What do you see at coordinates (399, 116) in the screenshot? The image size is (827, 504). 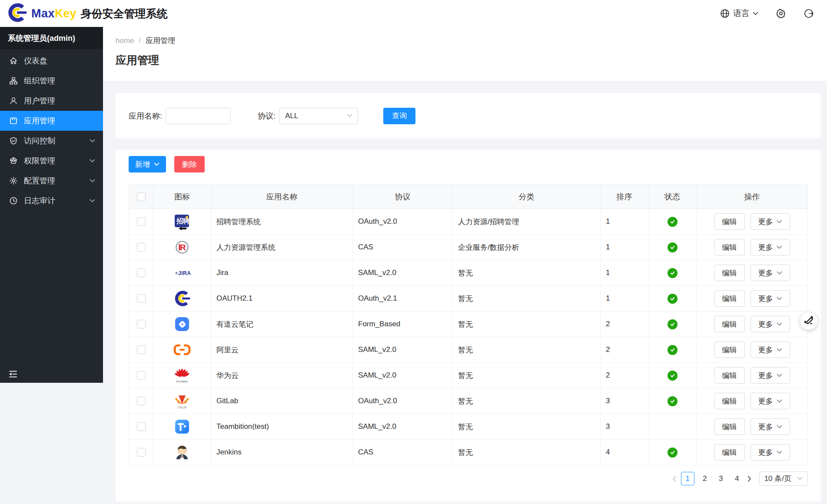 I see `search-button: 查询` at bounding box center [399, 116].